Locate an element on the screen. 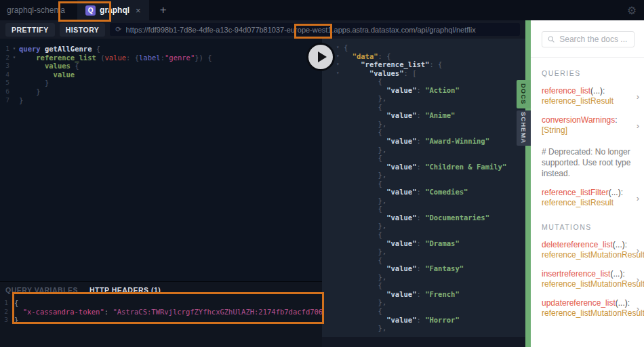  toolbar: PRETTIFY HISTORY ⟳ https://fdf998b1-7d8e… is located at coordinates (263, 30).